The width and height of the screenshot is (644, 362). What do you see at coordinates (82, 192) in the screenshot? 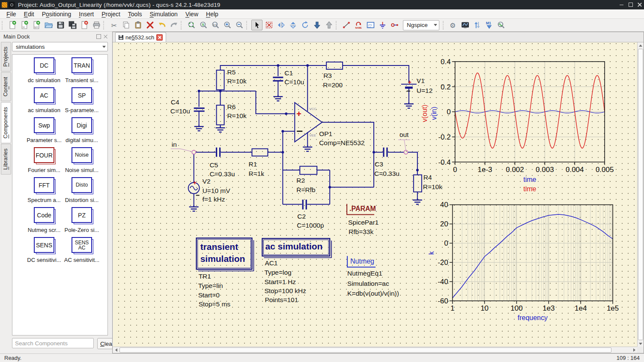
I see `component-item: DistoDistortion si...` at bounding box center [82, 192].